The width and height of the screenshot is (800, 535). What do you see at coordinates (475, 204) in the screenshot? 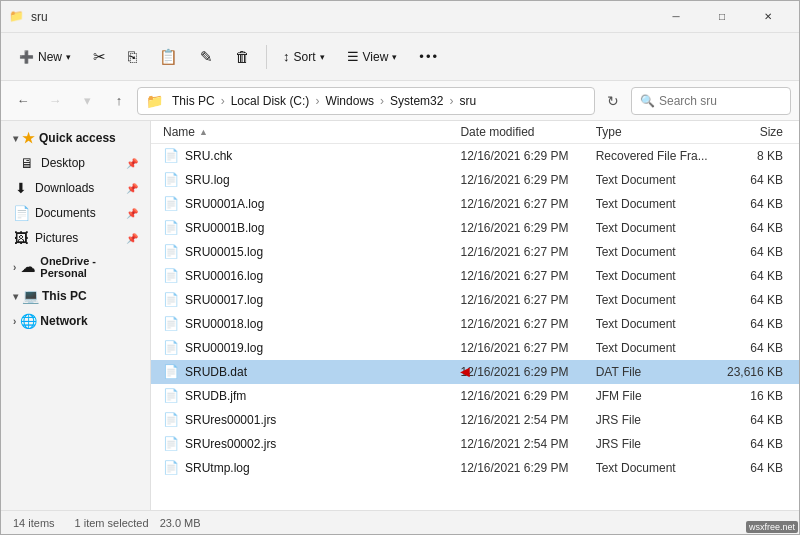
I see `table-row: 📄SRU0001A.log12/16/2021 6:27 PMText Docu…` at bounding box center [475, 204].